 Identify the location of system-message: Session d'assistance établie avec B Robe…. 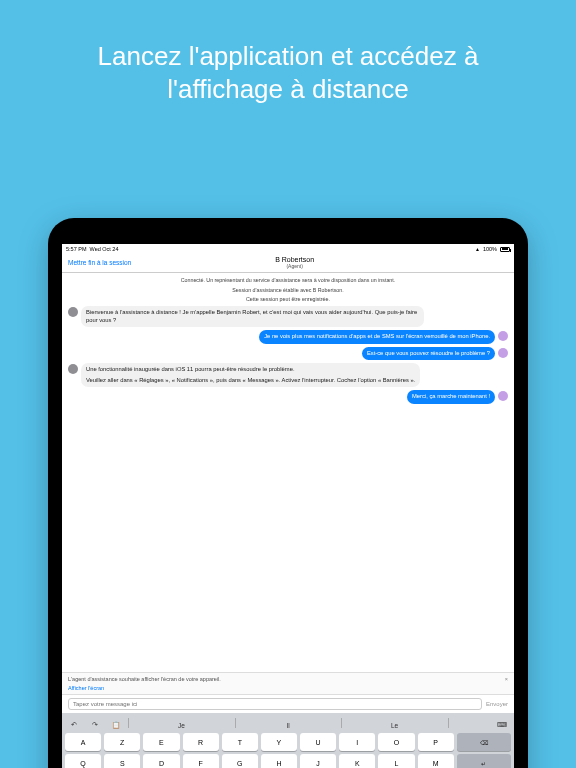
(288, 290).